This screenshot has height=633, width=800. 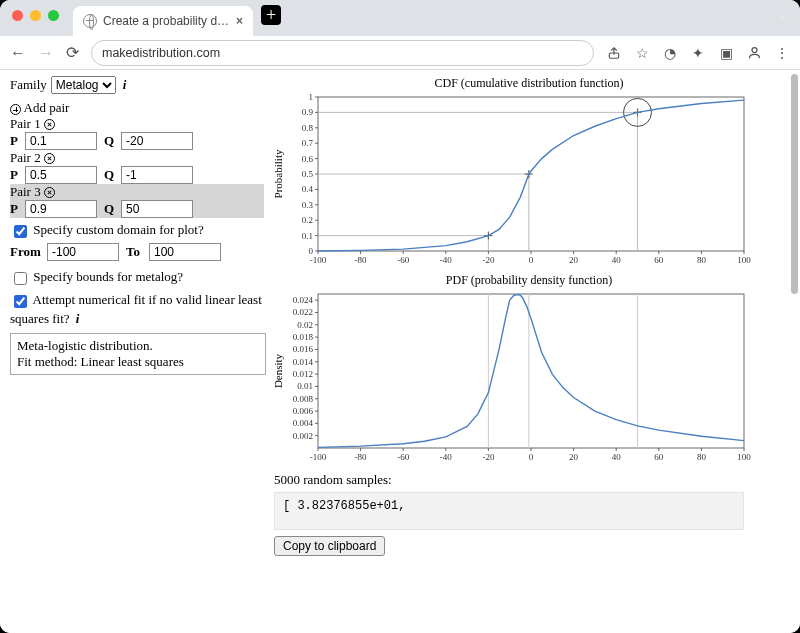 What do you see at coordinates (20, 302) in the screenshot?
I see `numerical-fit-checkbox` at bounding box center [20, 302].